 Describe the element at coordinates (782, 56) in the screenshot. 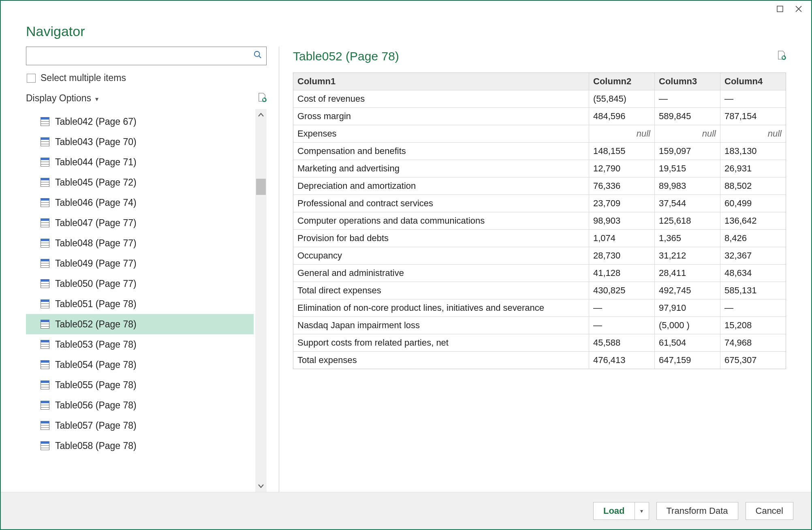

I see `refresh-preview-button` at that location.